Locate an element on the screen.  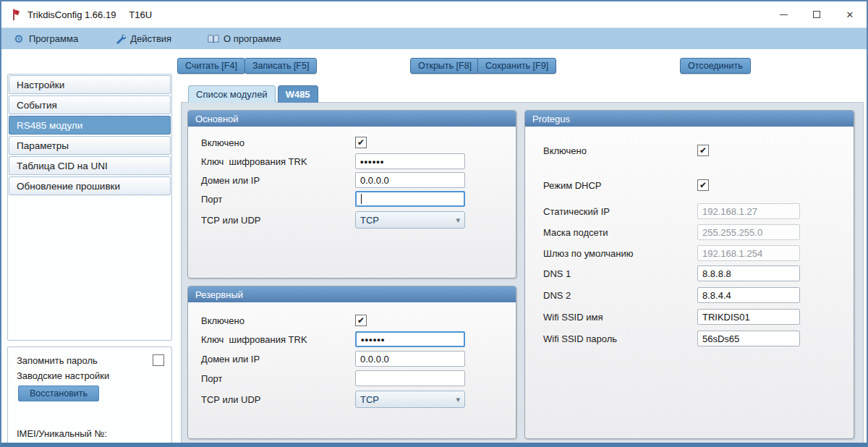
backup-domain-input is located at coordinates (410, 359).